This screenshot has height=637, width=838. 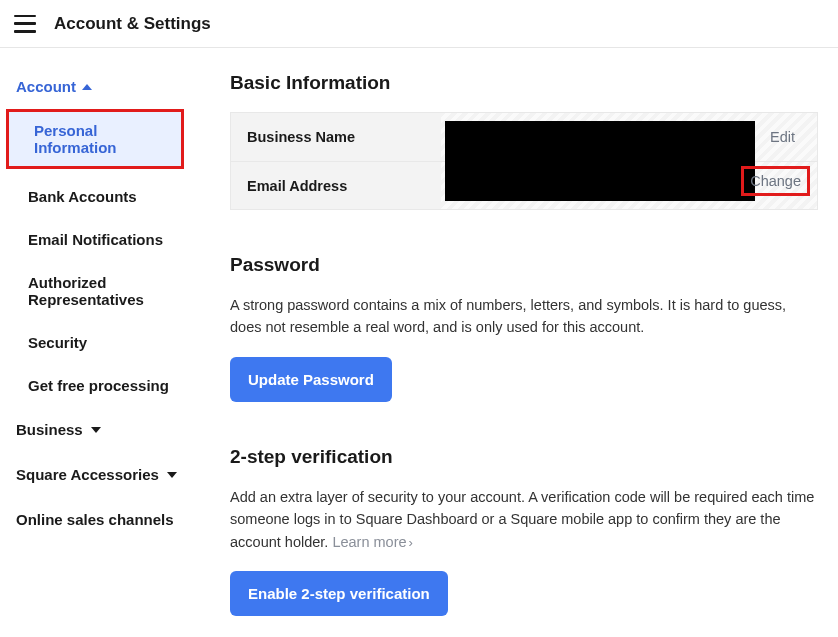 I want to click on page-title: Account & Settings, so click(x=132, y=24).